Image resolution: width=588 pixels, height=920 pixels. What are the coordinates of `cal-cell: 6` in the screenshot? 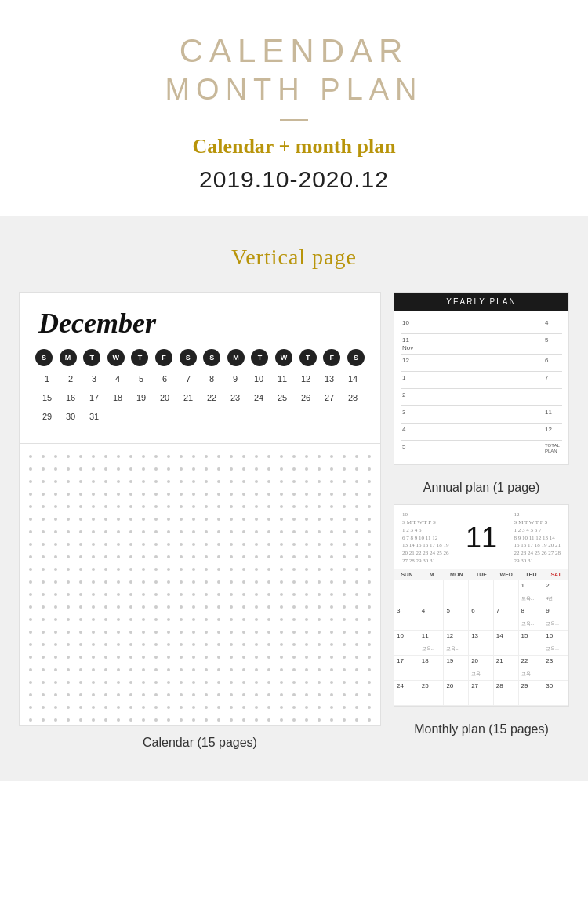 It's located at (481, 618).